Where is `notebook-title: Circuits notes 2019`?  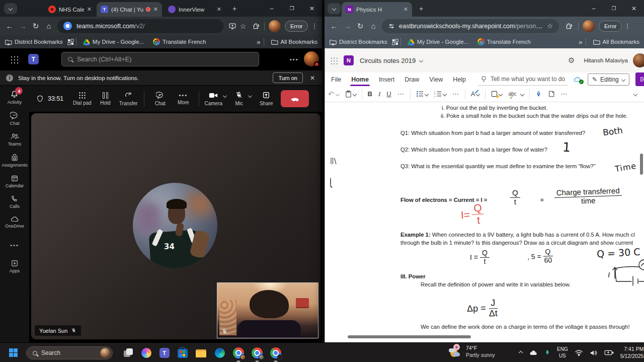 notebook-title: Circuits notes 2019 is located at coordinates (387, 60).